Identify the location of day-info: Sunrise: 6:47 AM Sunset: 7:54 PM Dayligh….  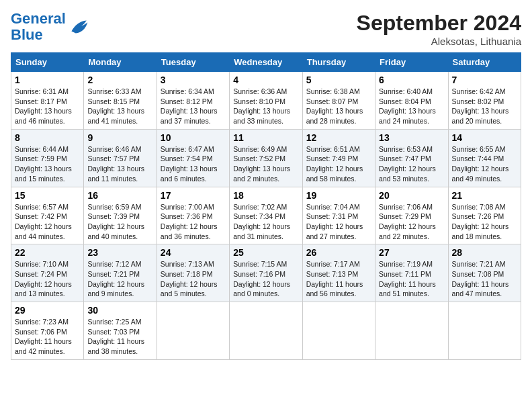
(193, 164).